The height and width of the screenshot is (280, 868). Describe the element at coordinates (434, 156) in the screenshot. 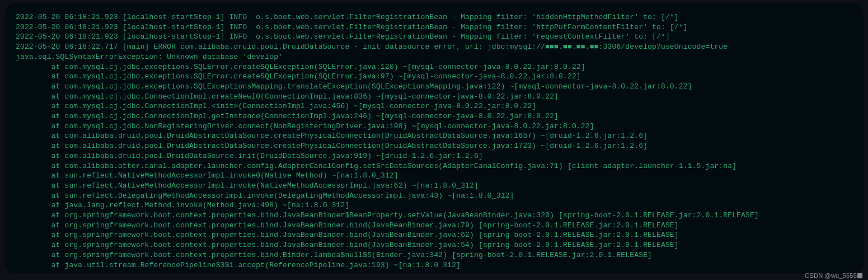

I see `log-line: at com.alibaba.druid.pool.DruidDataSourc…` at that location.